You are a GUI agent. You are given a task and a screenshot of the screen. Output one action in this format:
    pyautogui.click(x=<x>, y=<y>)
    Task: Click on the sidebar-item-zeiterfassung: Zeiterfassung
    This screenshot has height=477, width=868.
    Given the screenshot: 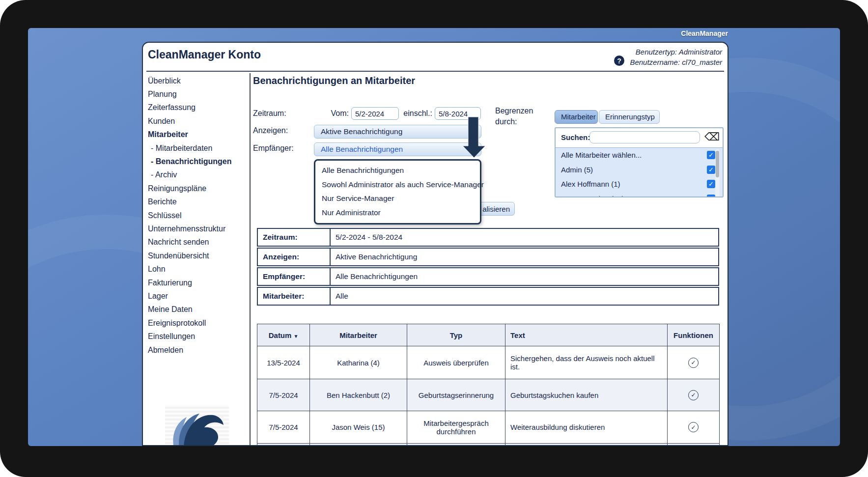 What is the action you would take?
    pyautogui.click(x=197, y=108)
    